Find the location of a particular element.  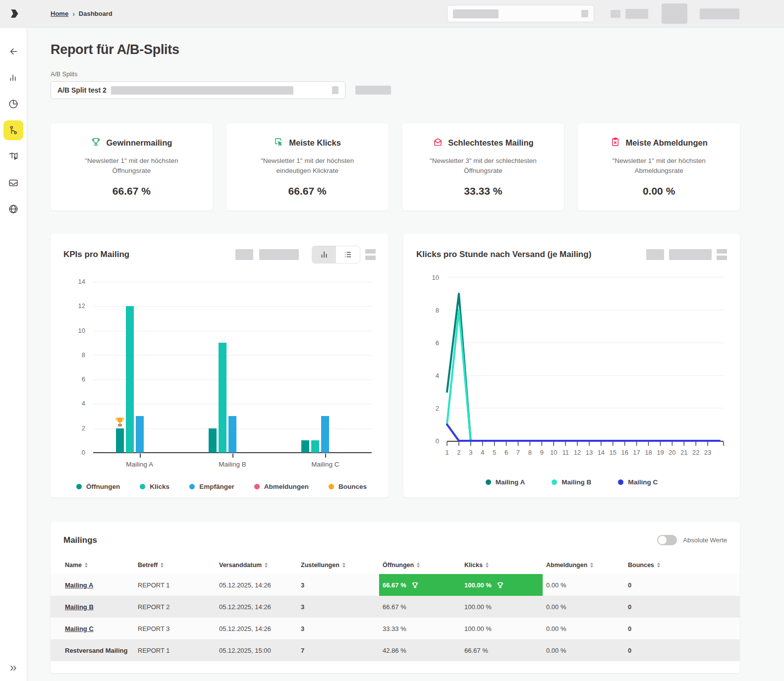

legend-item-klicks: Klicks is located at coordinates (155, 486).